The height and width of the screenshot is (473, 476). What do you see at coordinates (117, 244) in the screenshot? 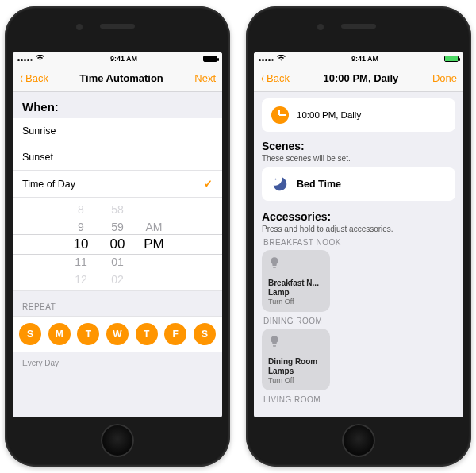
I see `picker-minute: 58 59 00 01 02` at bounding box center [117, 244].